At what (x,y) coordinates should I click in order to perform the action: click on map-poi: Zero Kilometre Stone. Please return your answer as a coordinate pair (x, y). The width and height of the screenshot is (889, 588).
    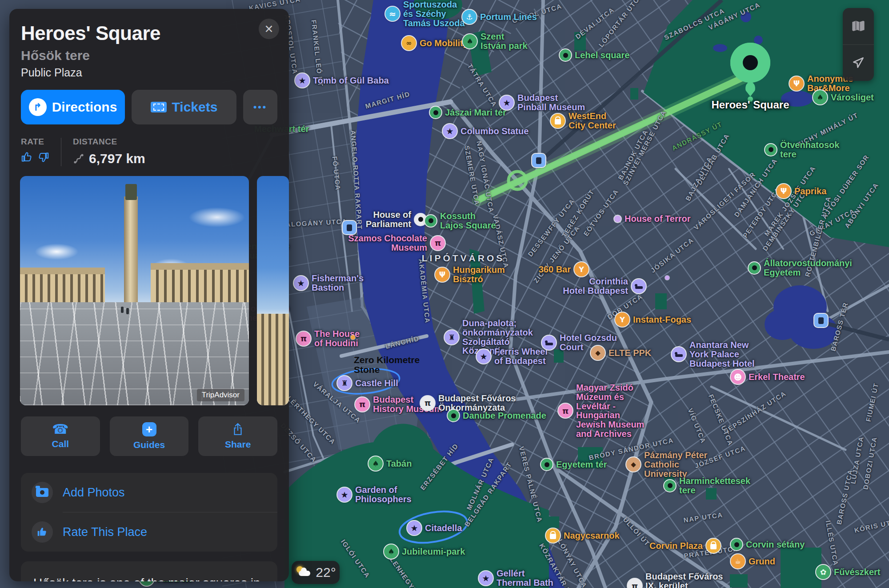
    Looking at the image, I should click on (387, 365).